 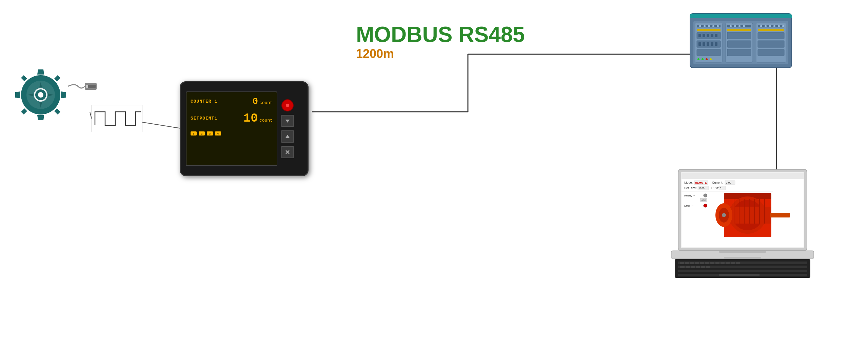 What do you see at coordinates (288, 129) in the screenshot?
I see `device-buttons` at bounding box center [288, 129].